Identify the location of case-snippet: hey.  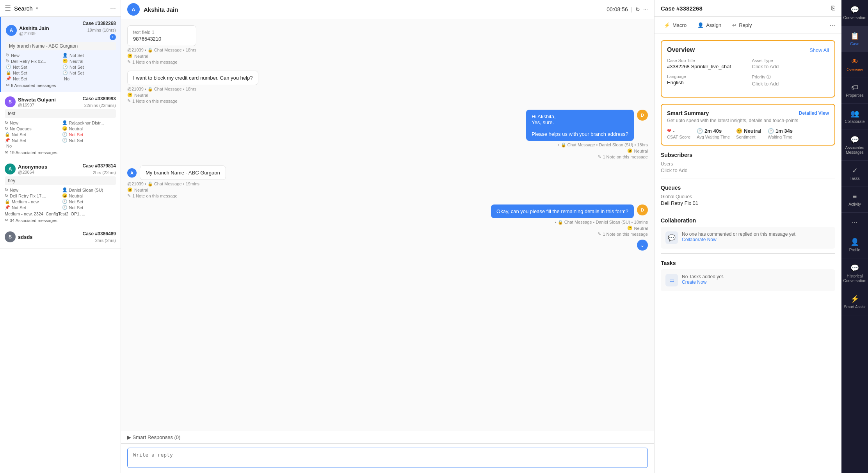
(60, 181).